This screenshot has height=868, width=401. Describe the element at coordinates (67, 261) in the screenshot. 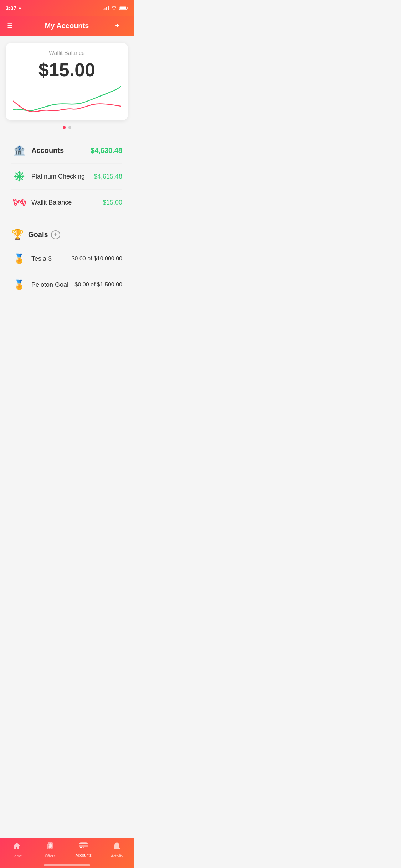

I see `goals-section: 🏆 Goals + 🏅 Tesla 3 $0.00 of $10,000.00 …` at that location.